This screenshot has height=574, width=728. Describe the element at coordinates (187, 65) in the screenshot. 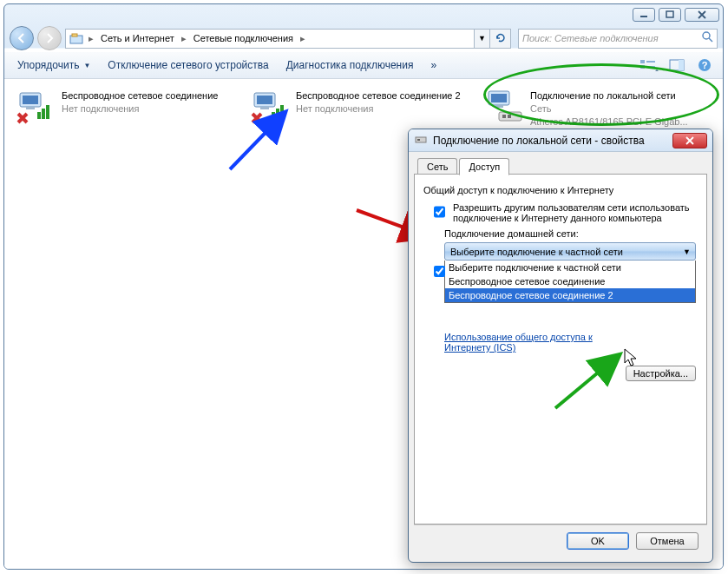

I see `disable-device-button: Отключение сетевого устройства` at that location.